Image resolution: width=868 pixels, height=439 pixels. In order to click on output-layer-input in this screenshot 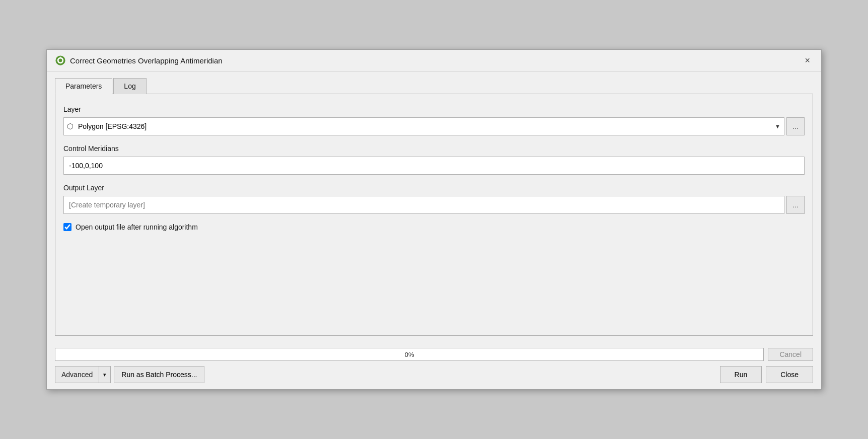, I will do `click(424, 205)`.